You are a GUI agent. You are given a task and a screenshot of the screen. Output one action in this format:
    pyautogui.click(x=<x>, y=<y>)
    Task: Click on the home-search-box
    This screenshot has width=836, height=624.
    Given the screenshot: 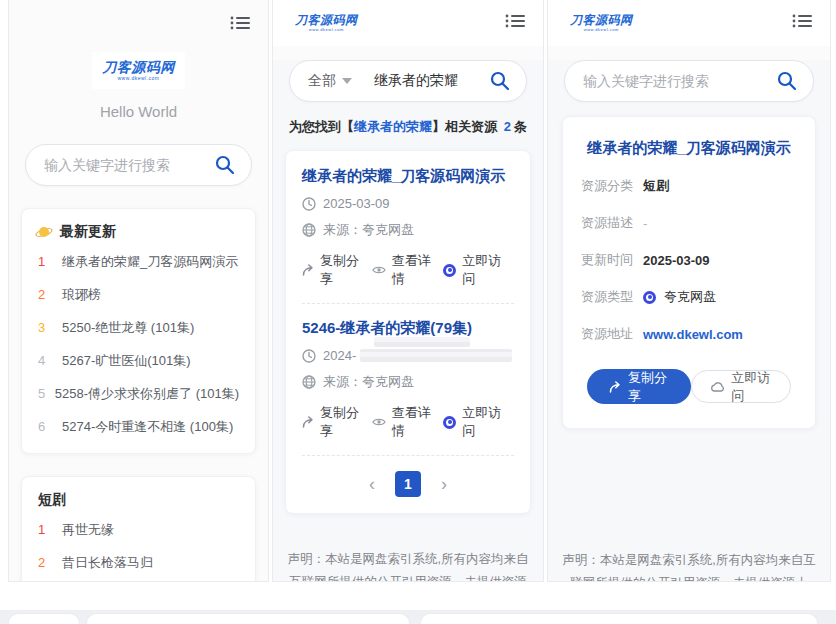 What is the action you would take?
    pyautogui.click(x=138, y=165)
    